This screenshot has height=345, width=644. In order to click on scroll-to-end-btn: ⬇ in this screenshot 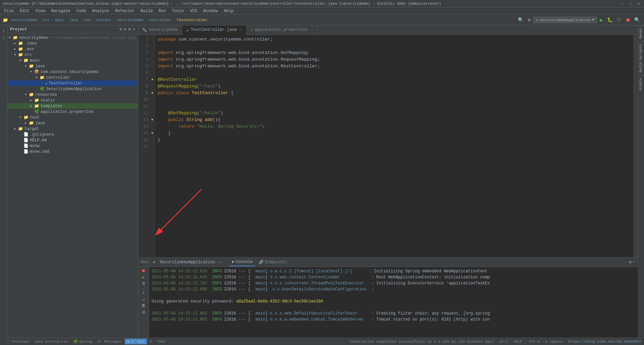, I will do `click(144, 293)`.